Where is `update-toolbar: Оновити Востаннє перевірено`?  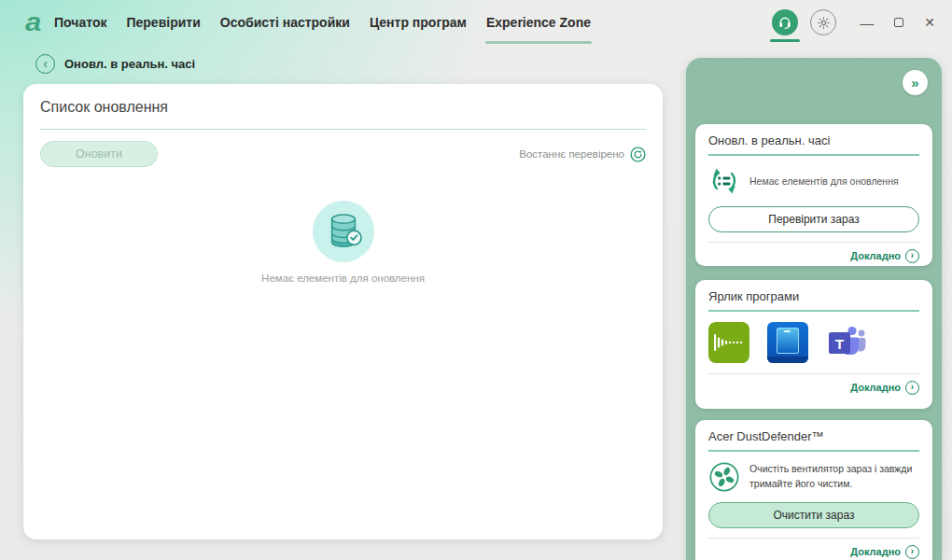 update-toolbar: Оновити Востаннє перевірено is located at coordinates (343, 154).